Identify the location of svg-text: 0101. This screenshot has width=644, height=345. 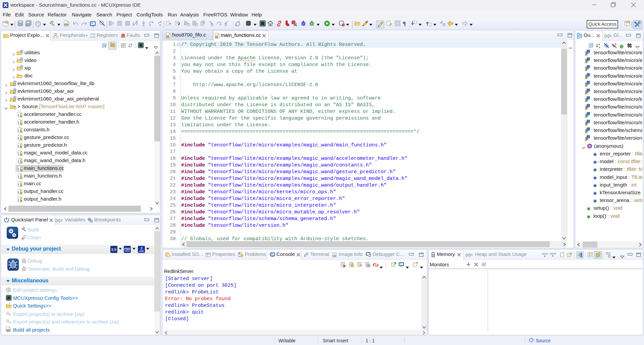
(93, 37).